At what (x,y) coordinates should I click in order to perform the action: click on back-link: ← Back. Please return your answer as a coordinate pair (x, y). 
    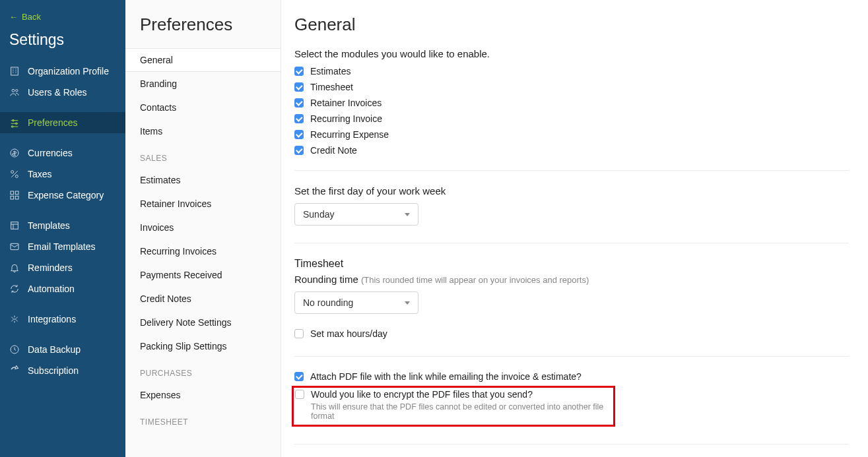
    Looking at the image, I should click on (63, 17).